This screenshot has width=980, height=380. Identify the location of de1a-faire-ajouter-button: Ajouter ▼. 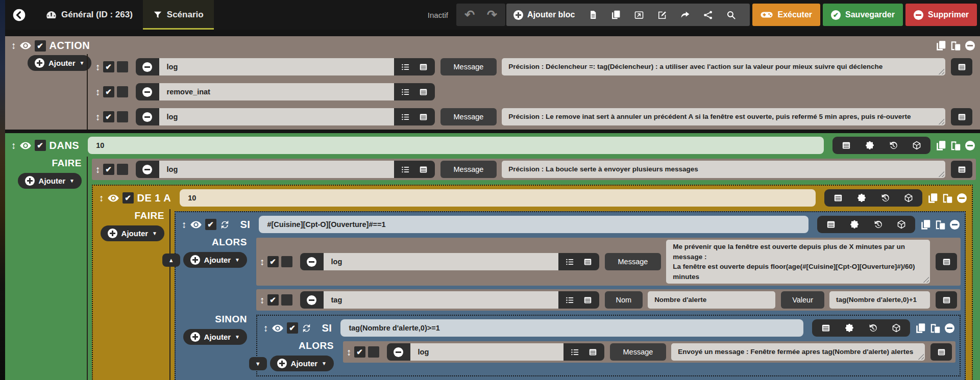
(133, 234).